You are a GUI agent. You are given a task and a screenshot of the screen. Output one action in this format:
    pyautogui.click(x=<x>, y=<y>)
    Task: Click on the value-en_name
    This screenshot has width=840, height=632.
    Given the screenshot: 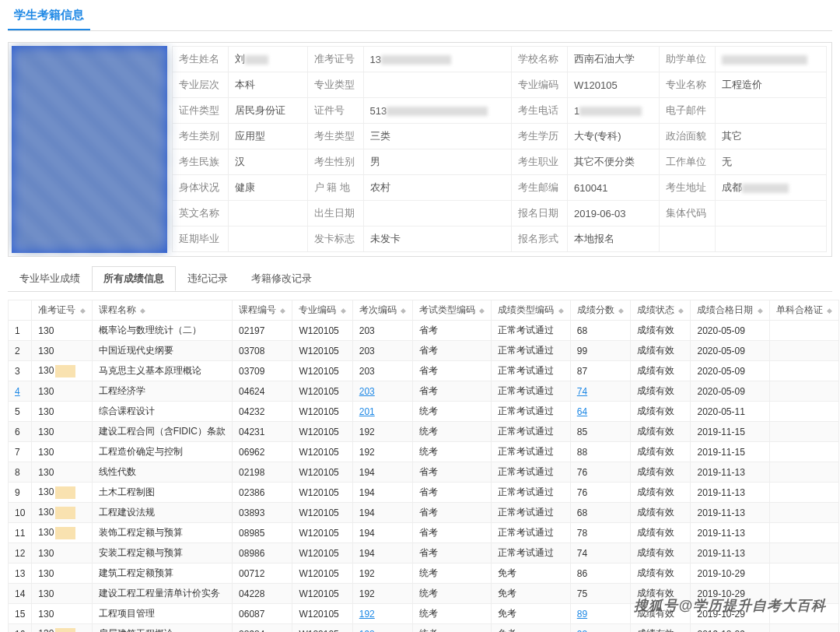 What is the action you would take?
    pyautogui.click(x=268, y=213)
    